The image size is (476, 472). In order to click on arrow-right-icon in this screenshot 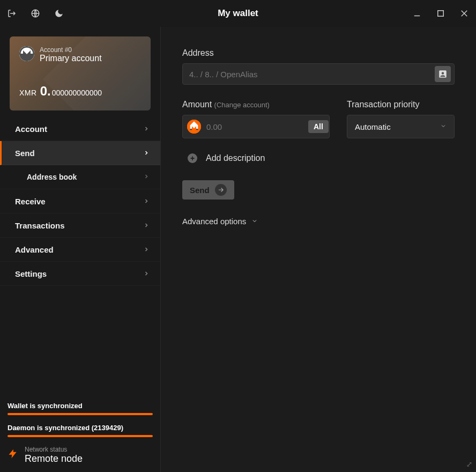, I will do `click(221, 190)`.